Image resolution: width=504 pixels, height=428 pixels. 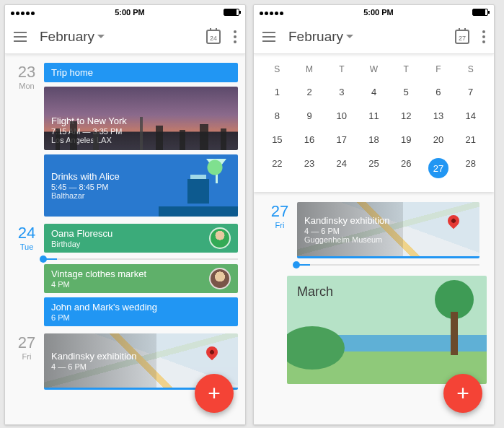 I want to click on day-cell: 20, so click(x=438, y=140).